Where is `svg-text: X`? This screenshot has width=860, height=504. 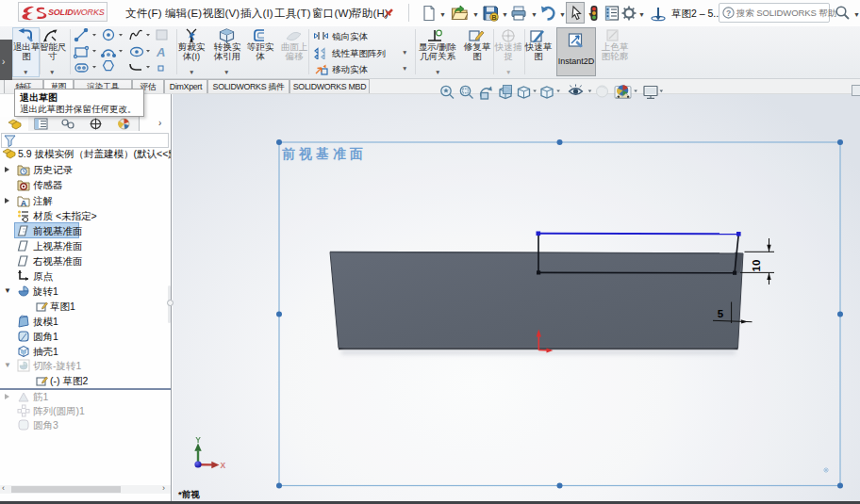 svg-text: X is located at coordinates (223, 465).